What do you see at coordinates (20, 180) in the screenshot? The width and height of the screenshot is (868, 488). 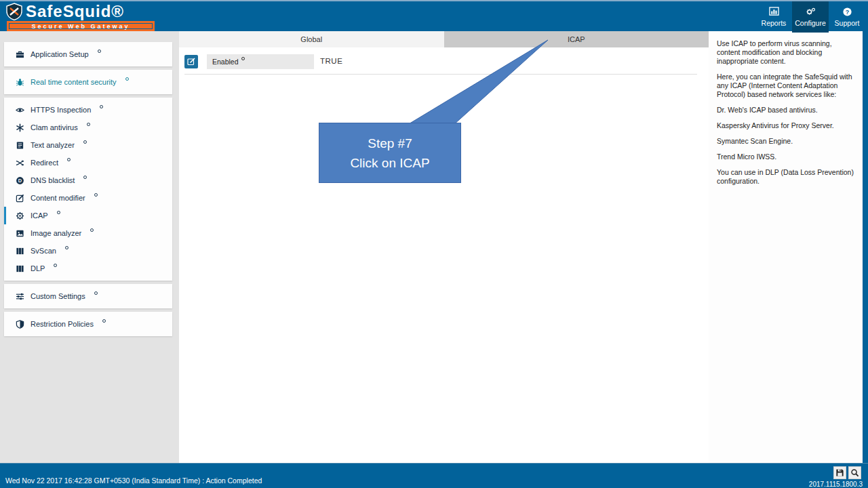 I see `svg-text: D` at bounding box center [20, 180].